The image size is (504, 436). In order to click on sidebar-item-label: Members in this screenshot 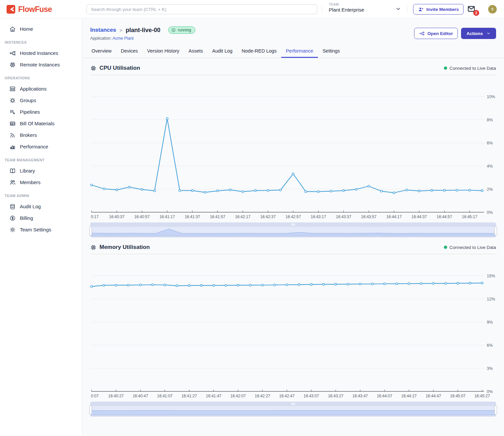, I will do `click(30, 182)`.